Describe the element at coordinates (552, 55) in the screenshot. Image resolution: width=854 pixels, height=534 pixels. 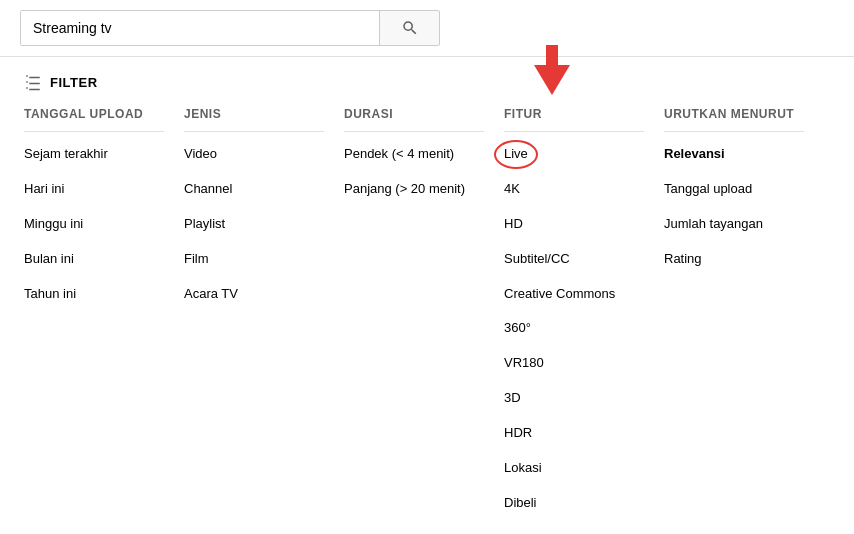
I see `arrow-shaft` at that location.